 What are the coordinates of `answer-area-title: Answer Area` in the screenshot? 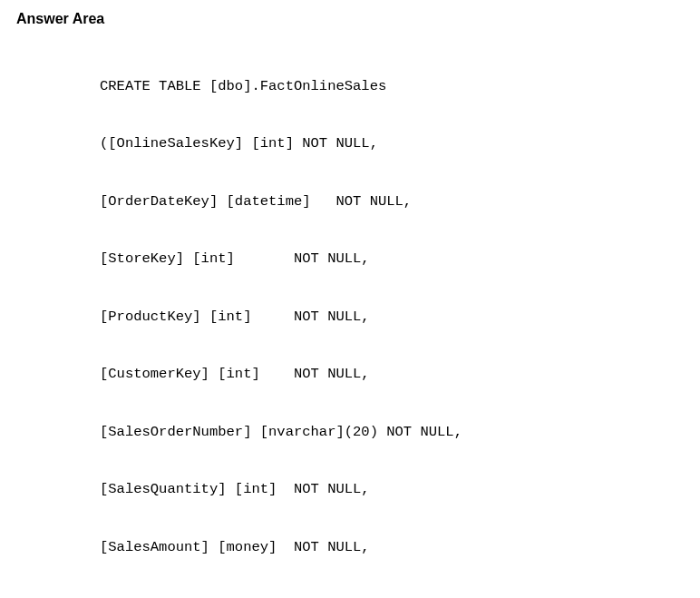 It's located at (350, 19).